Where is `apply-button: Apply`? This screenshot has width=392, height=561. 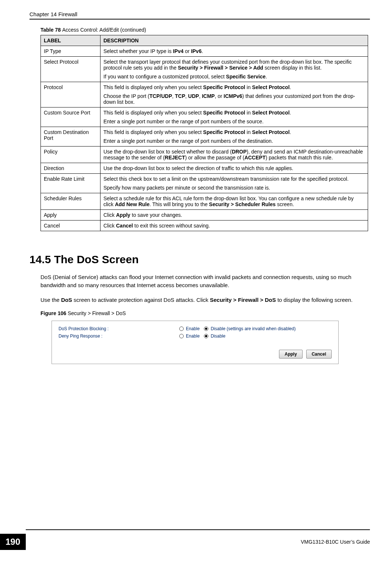
apply-button: Apply is located at coordinates (291, 354).